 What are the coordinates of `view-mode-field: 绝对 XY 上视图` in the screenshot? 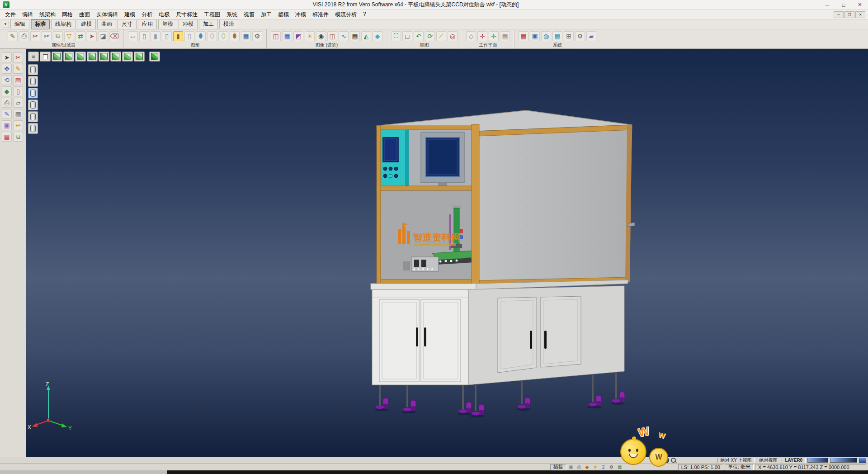 It's located at (736, 460).